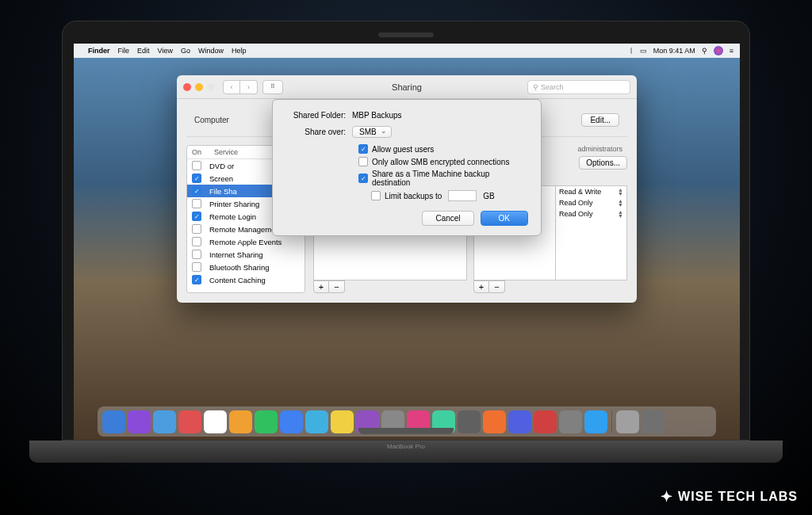 This screenshot has height=515, width=812. Describe the element at coordinates (236, 255) in the screenshot. I see `service-label: Internet Sharing` at that location.